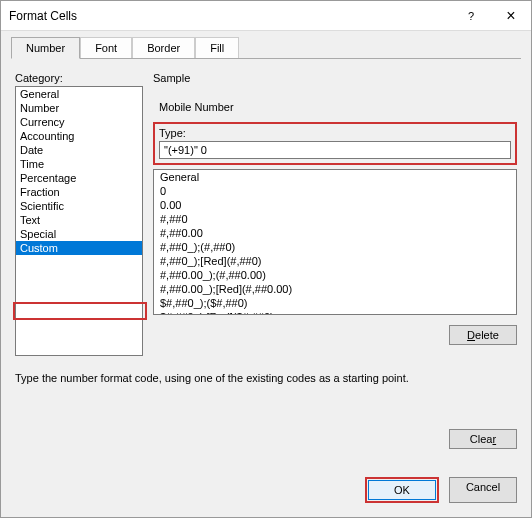 The image size is (532, 518). Describe the element at coordinates (79, 108) in the screenshot. I see `category-item-number: Number` at that location.